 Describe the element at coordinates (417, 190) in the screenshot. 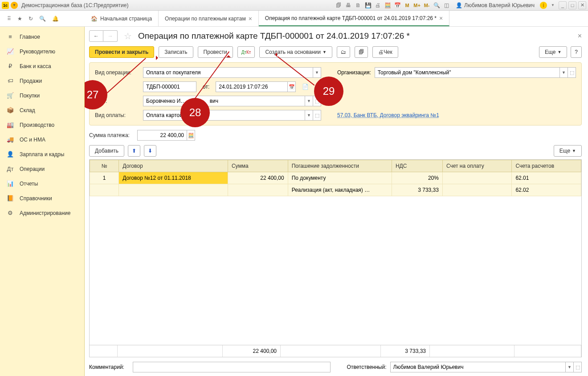

I see `table-cell: 3 733,33` at that location.